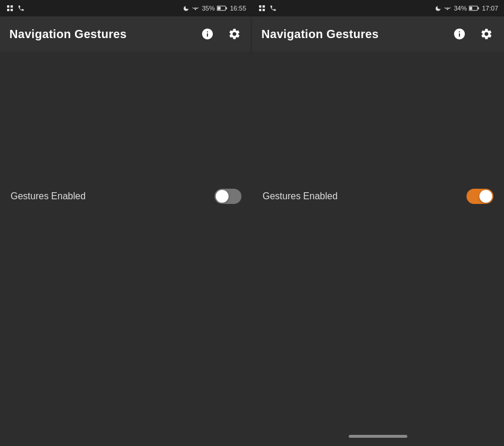 This screenshot has height=446, width=504. Describe the element at coordinates (126, 196) in the screenshot. I see `left-setting-row: Gestures Enabled` at that location.